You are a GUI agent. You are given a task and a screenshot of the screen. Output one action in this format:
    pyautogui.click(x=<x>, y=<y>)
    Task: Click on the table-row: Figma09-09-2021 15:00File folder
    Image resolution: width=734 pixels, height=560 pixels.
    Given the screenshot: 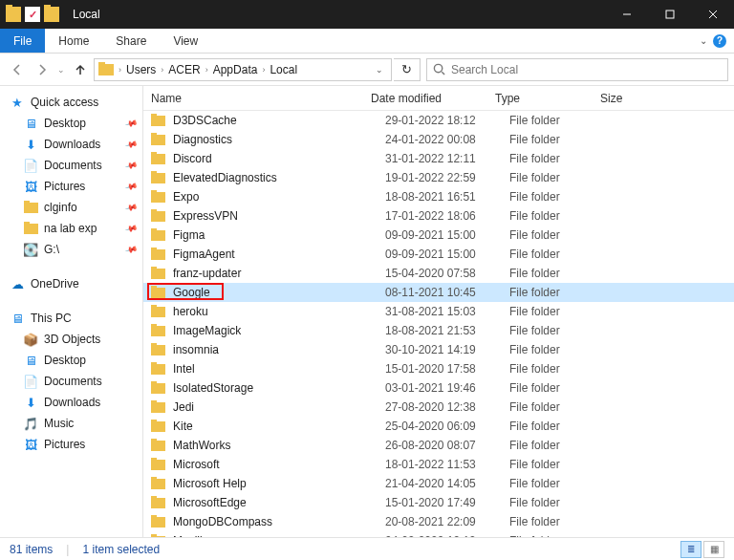 What is the action you would take?
    pyautogui.click(x=439, y=235)
    